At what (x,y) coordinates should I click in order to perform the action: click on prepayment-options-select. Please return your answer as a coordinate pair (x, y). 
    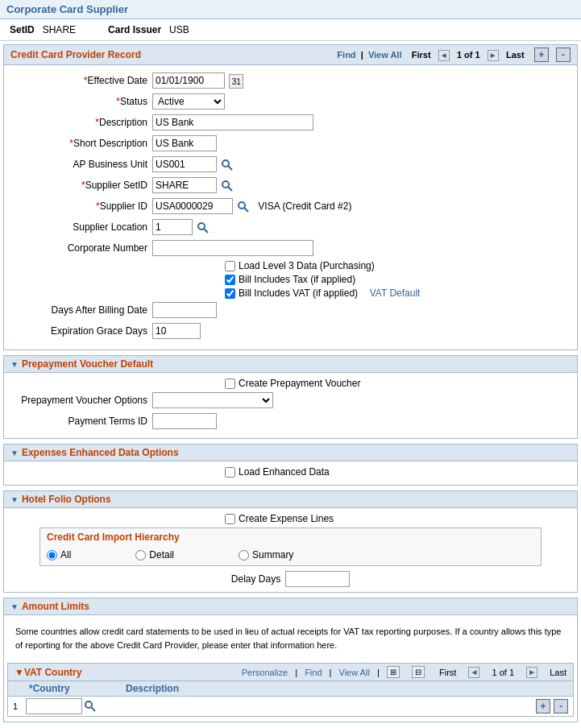
    Looking at the image, I should click on (213, 400).